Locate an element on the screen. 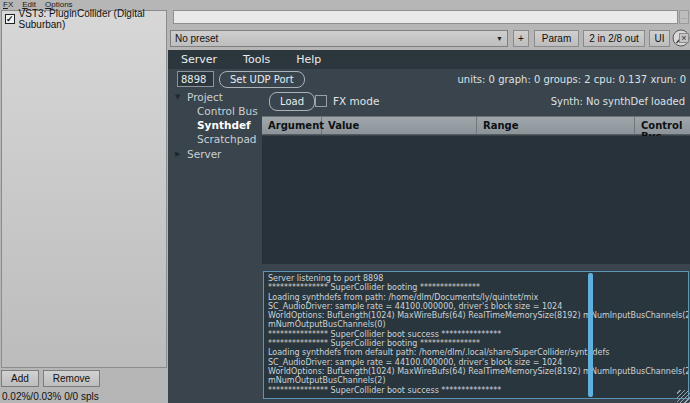 This screenshot has height=403, width=690. tree-collapsed-icon: ▶ is located at coordinates (181, 154).